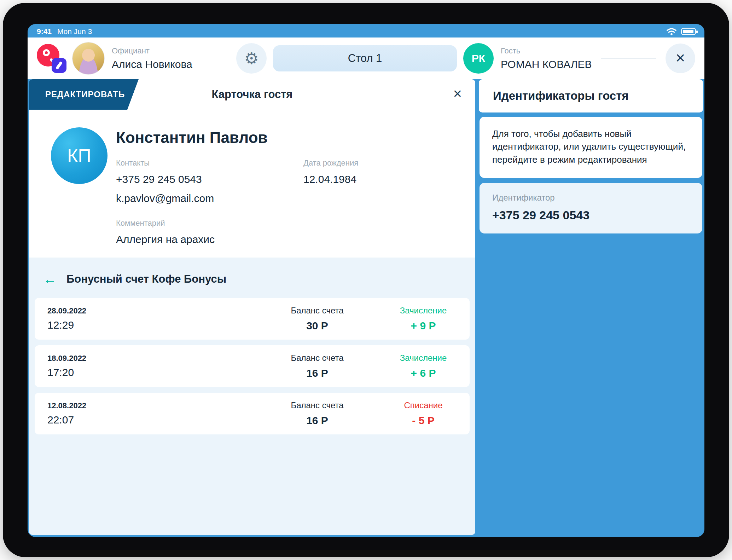 Image resolution: width=732 pixels, height=560 pixels. Describe the element at coordinates (163, 358) in the screenshot. I see `row-date: 18.09.2022` at that location.